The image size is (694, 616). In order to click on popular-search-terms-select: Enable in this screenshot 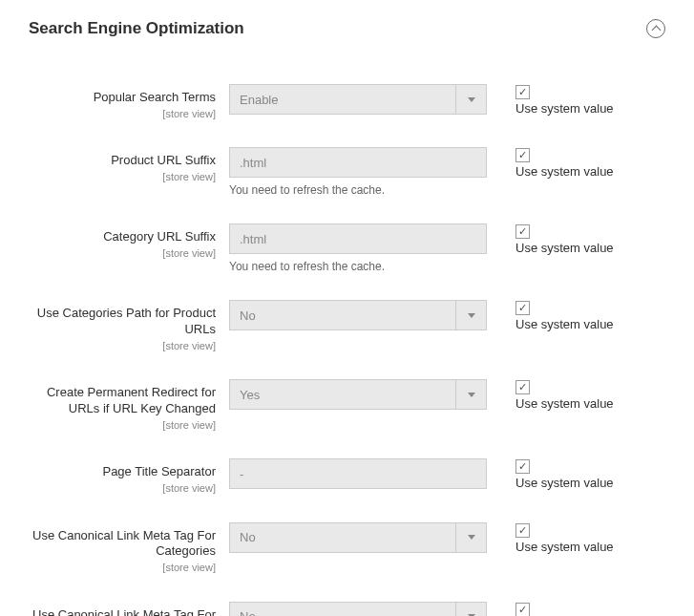, I will do `click(358, 99)`.